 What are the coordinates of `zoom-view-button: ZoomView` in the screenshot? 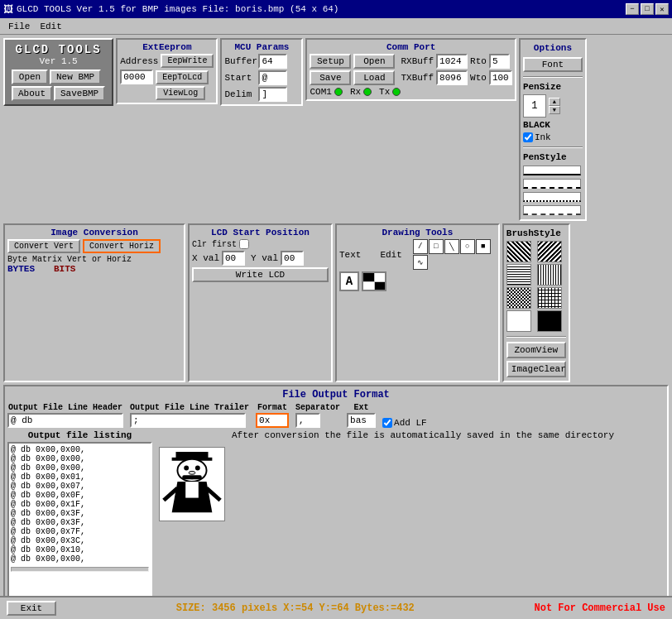 It's located at (536, 350).